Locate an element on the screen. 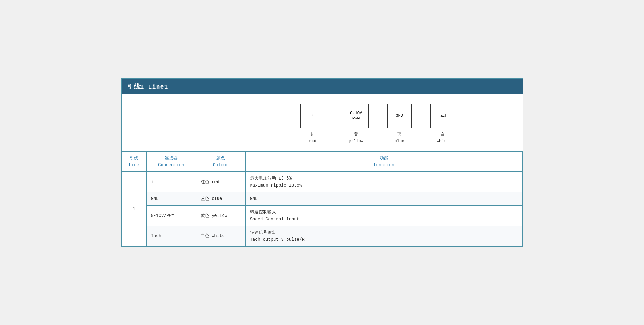 The width and height of the screenshot is (644, 325). connector-gnd: GND 蓝 blue is located at coordinates (400, 124).